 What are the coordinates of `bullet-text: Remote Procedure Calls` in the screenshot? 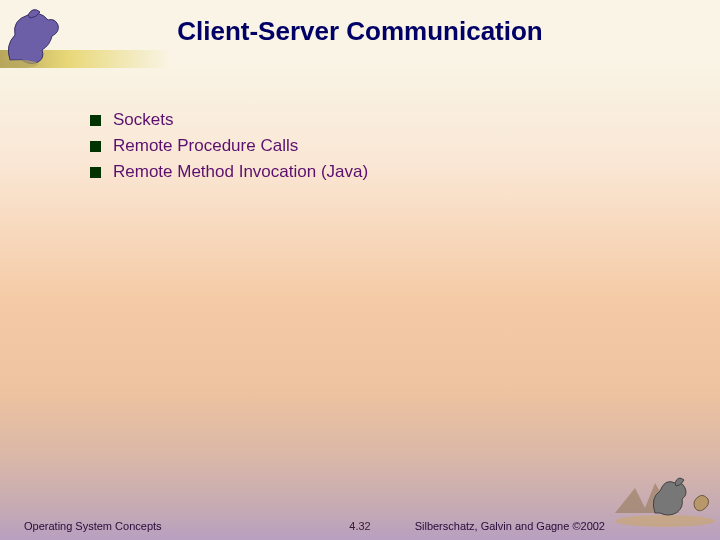 It's located at (206, 146).